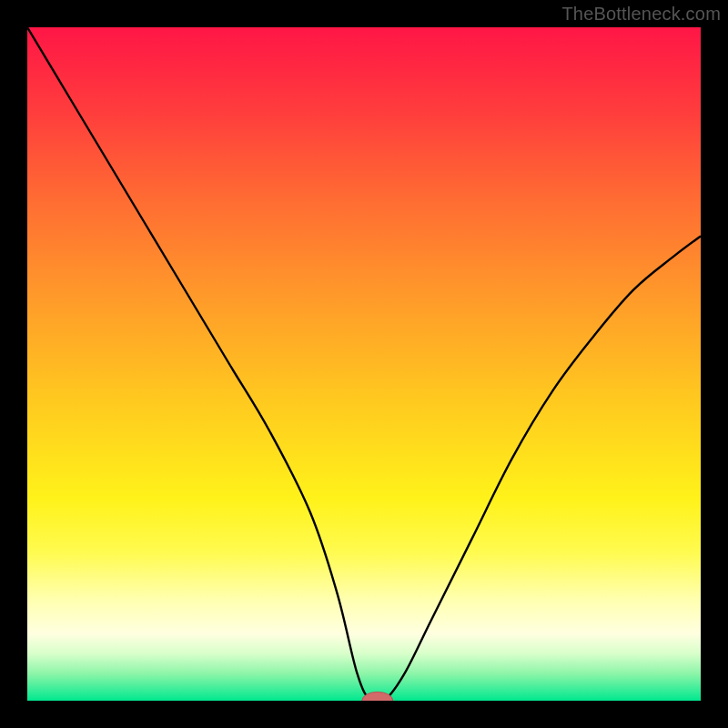 The height and width of the screenshot is (728, 728). I want to click on watermark-text: TheBottleneck.com, so click(641, 15).